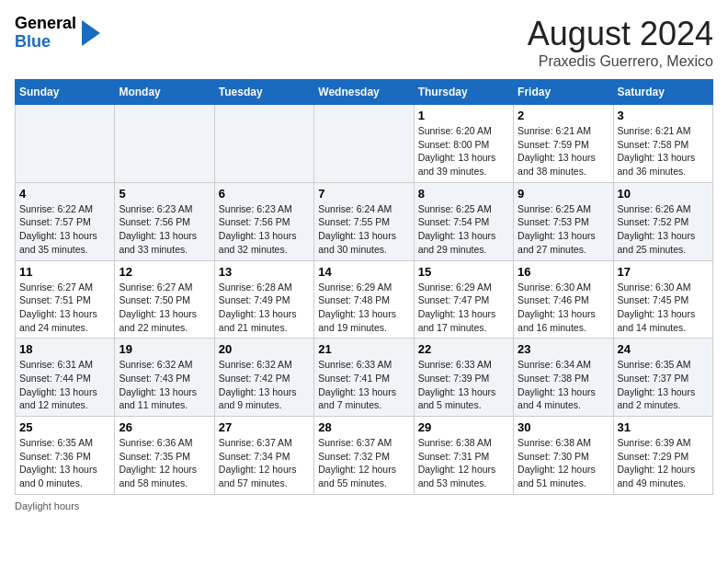 The height and width of the screenshot is (563, 728). What do you see at coordinates (664, 385) in the screenshot?
I see `day-info: Sunrise: 6:35 AMSunset: 7:37 PMDaylight:…` at bounding box center [664, 385].